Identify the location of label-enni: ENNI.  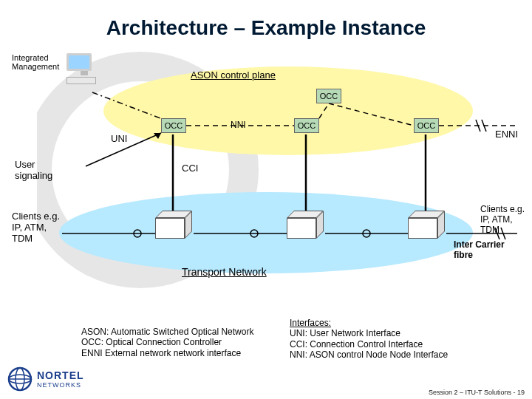
(507, 134).